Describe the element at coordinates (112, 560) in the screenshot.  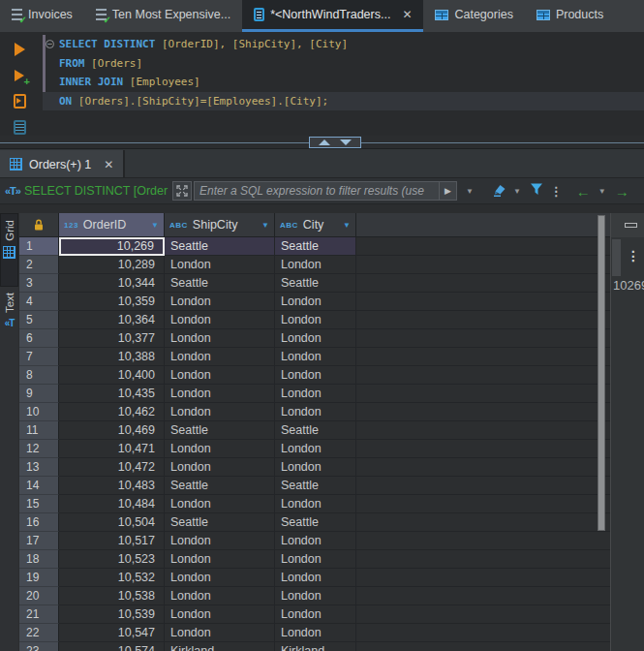
I see `cell-orderid: 10,523` at that location.